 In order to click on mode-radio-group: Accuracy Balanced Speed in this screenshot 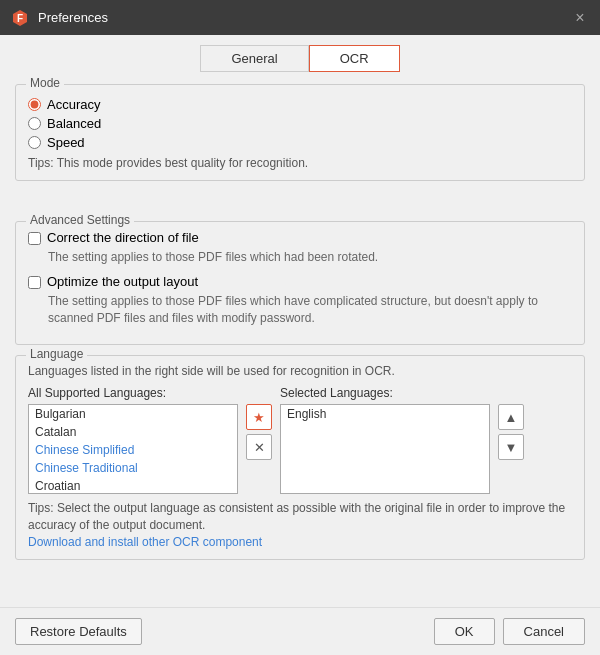, I will do `click(300, 124)`.